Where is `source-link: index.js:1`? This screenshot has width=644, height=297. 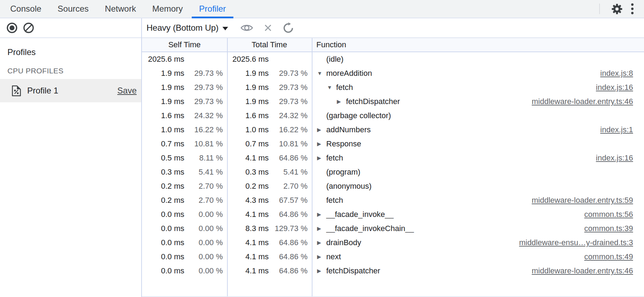 source-link: index.js:1 is located at coordinates (622, 130).